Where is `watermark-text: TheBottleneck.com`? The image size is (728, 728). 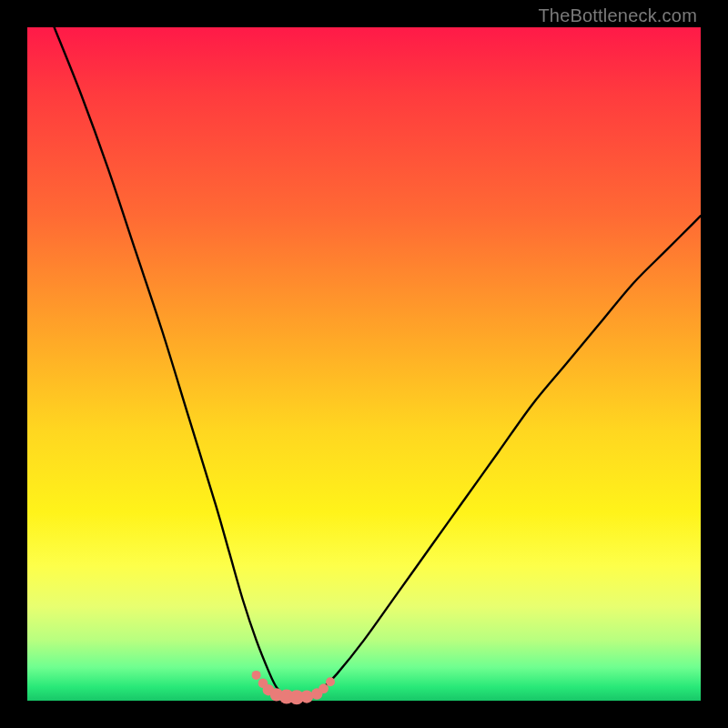 watermark-text: TheBottleneck.com is located at coordinates (617, 16).